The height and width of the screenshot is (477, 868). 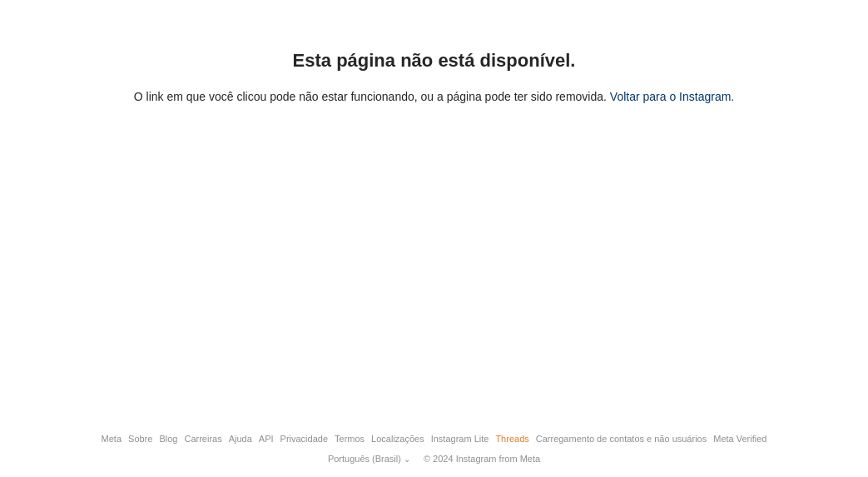 I want to click on chevron-down-icon: ⌄, so click(x=407, y=460).